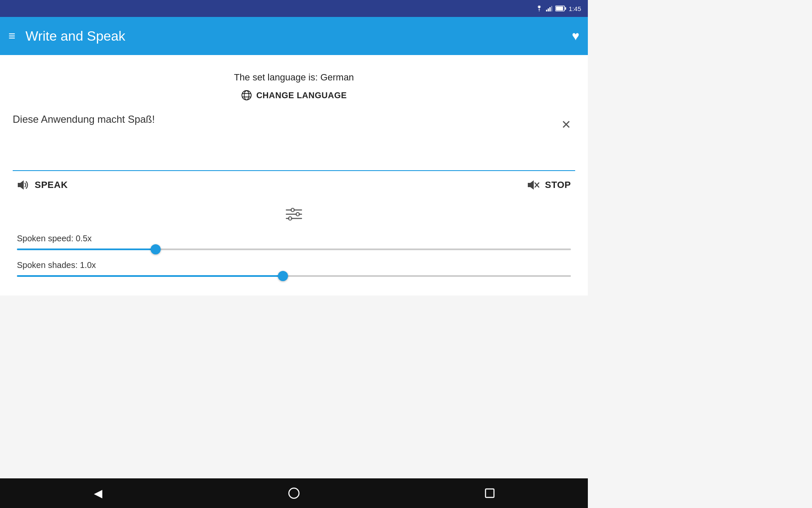 The width and height of the screenshot is (812, 508). What do you see at coordinates (302, 96) in the screenshot?
I see `change-language-label: CHANGE LANGUAGE` at bounding box center [302, 96].